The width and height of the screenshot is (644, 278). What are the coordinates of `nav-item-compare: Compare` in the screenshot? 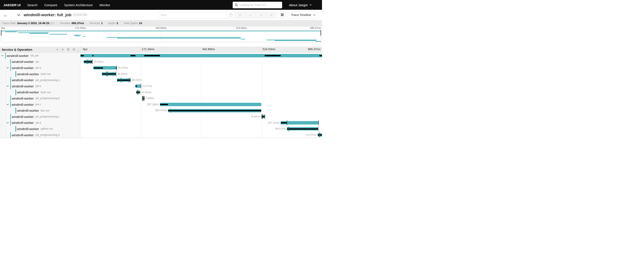 It's located at (51, 5).